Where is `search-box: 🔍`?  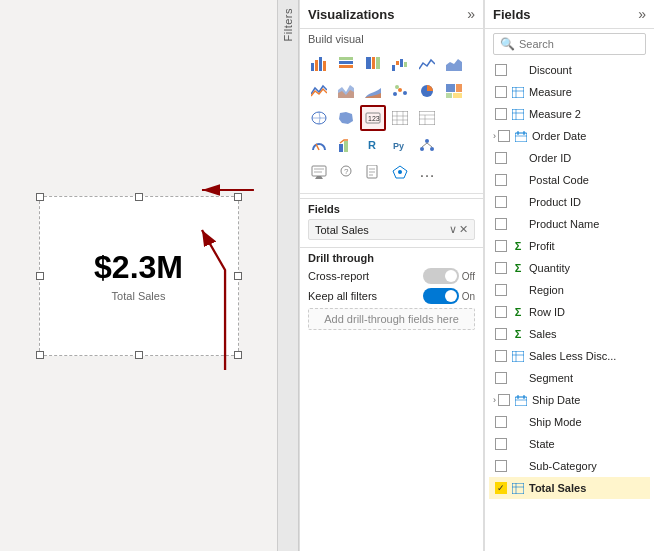 search-box: 🔍 is located at coordinates (570, 44).